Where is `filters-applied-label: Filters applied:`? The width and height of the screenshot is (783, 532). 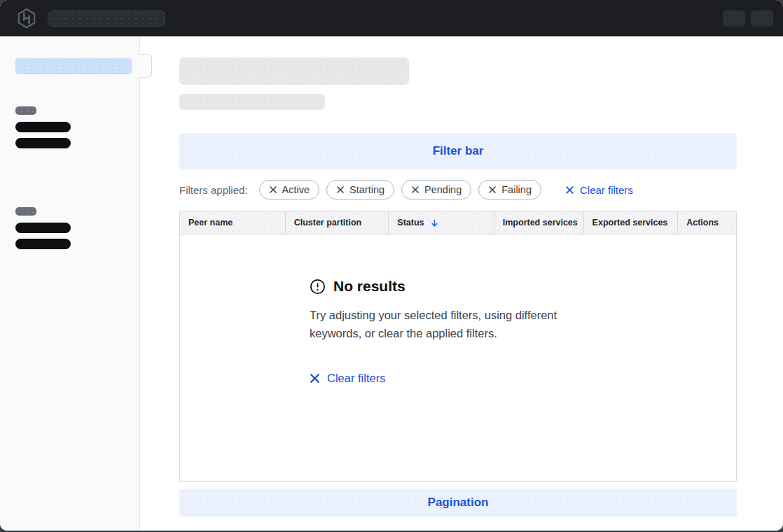
filters-applied-label: Filters applied: is located at coordinates (214, 190).